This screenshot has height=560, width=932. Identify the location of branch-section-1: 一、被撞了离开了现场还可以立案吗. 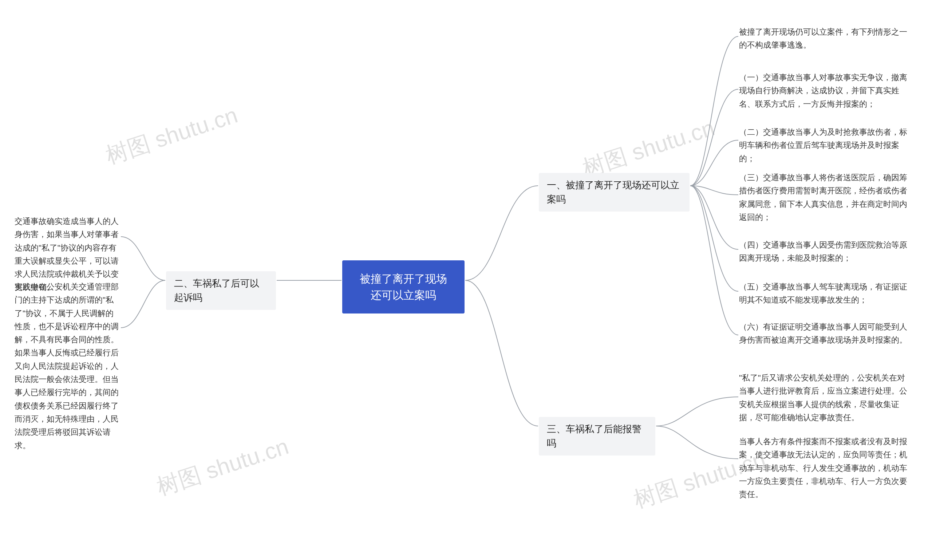
(614, 192).